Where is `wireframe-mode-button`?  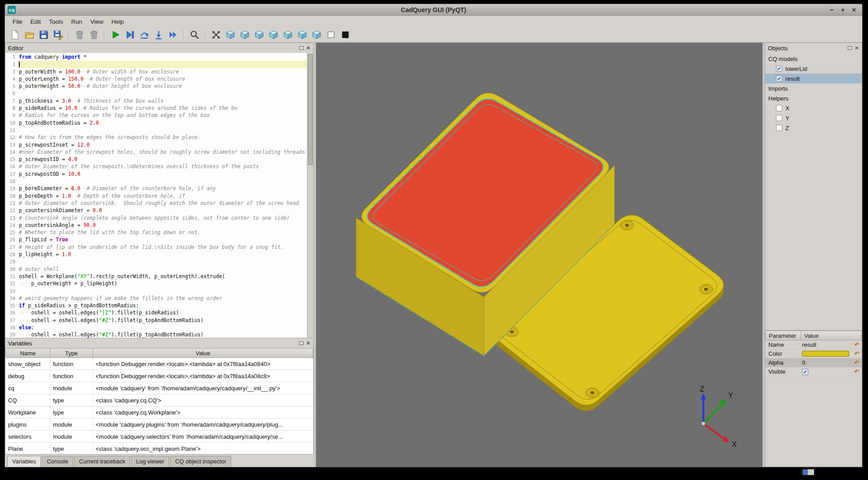 wireframe-mode-button is located at coordinates (331, 35).